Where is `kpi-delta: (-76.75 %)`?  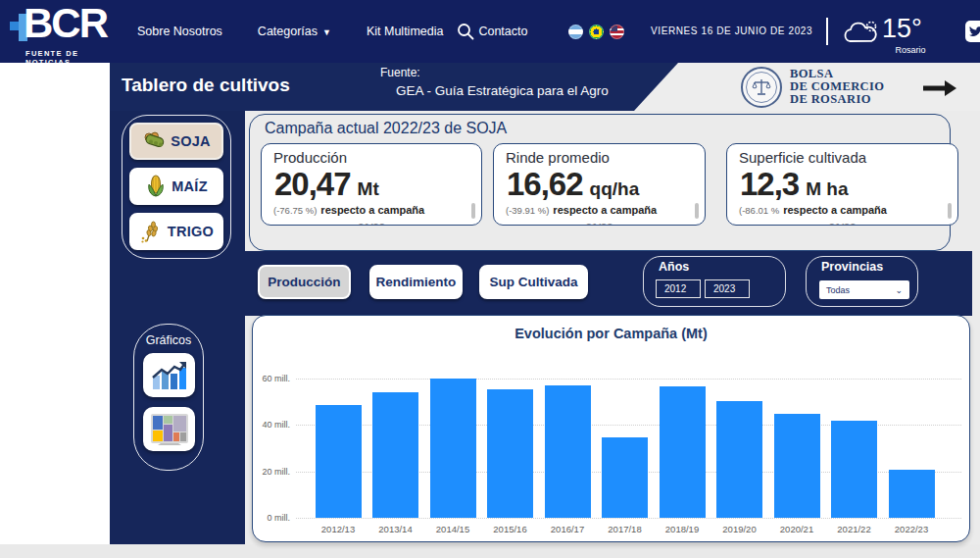 kpi-delta: (-76.75 %) is located at coordinates (295, 210).